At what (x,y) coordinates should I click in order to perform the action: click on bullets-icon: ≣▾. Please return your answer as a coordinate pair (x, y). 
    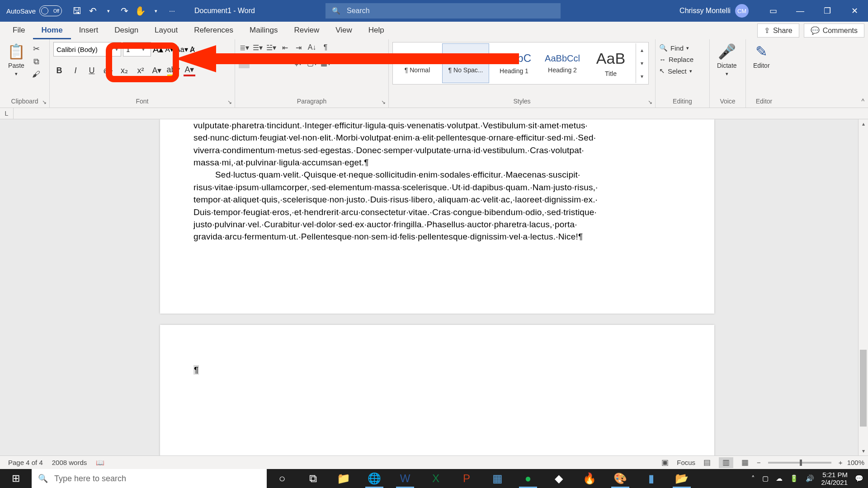
    Looking at the image, I should click on (244, 47).